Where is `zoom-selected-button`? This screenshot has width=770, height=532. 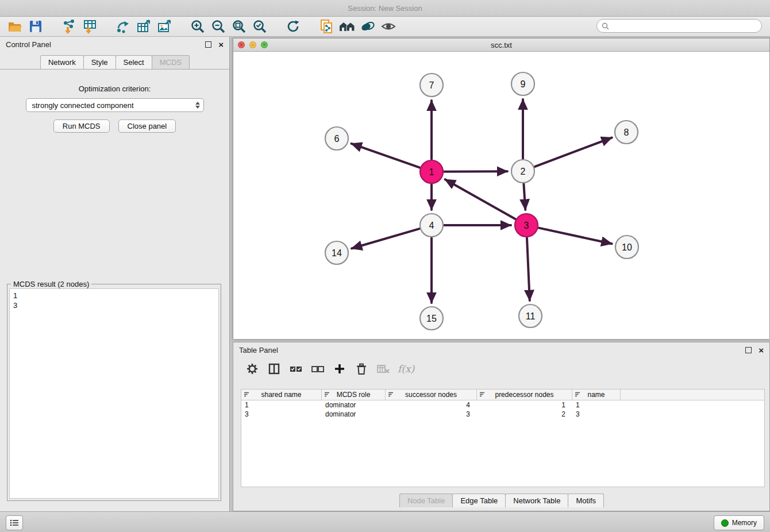 zoom-selected-button is located at coordinates (260, 26).